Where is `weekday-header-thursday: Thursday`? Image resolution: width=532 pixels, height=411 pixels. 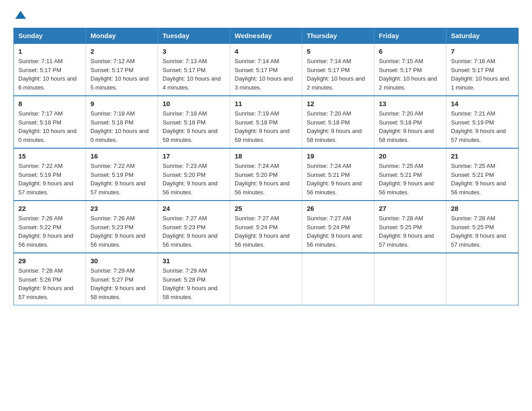 weekday-header-thursday: Thursday is located at coordinates (339, 36).